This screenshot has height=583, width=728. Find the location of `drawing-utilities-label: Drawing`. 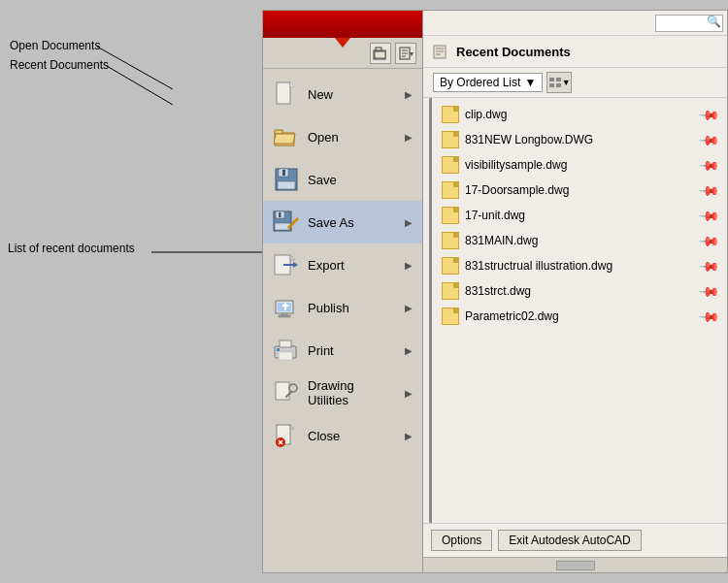

drawing-utilities-label: Drawing is located at coordinates (352, 386).